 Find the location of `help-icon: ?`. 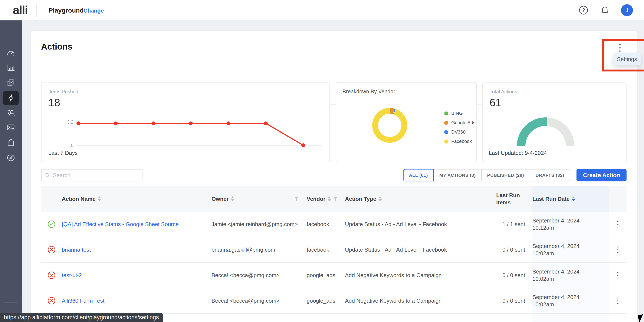

help-icon: ? is located at coordinates (584, 10).